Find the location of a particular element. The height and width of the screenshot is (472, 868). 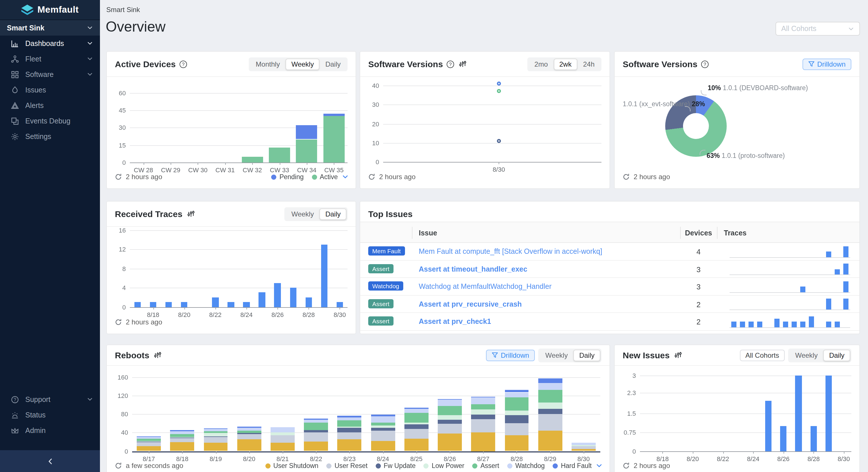

breadcrumb: Smart Sink is located at coordinates (123, 10).